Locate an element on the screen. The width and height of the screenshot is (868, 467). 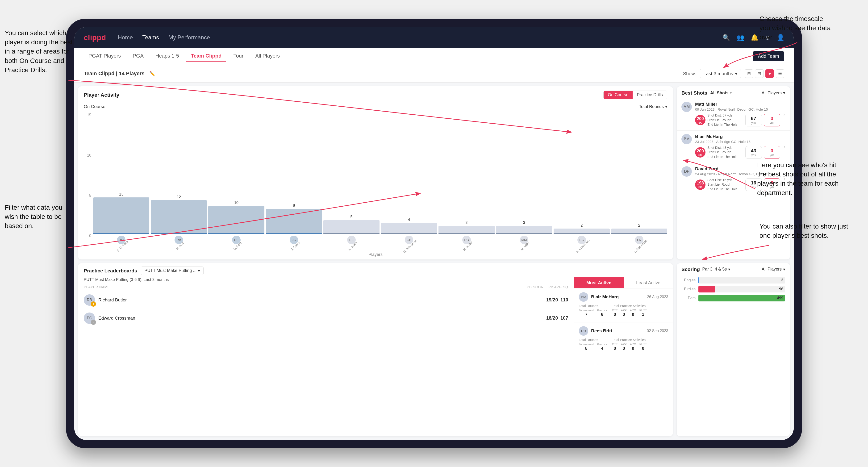
shot-player-avatar: DF is located at coordinates (687, 171).